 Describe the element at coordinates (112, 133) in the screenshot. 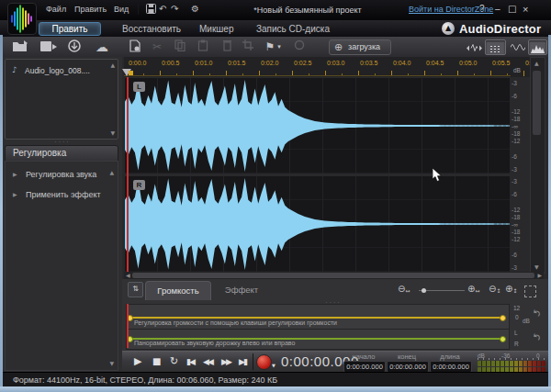

I see `library-scroll-down-icon: ▼` at that location.